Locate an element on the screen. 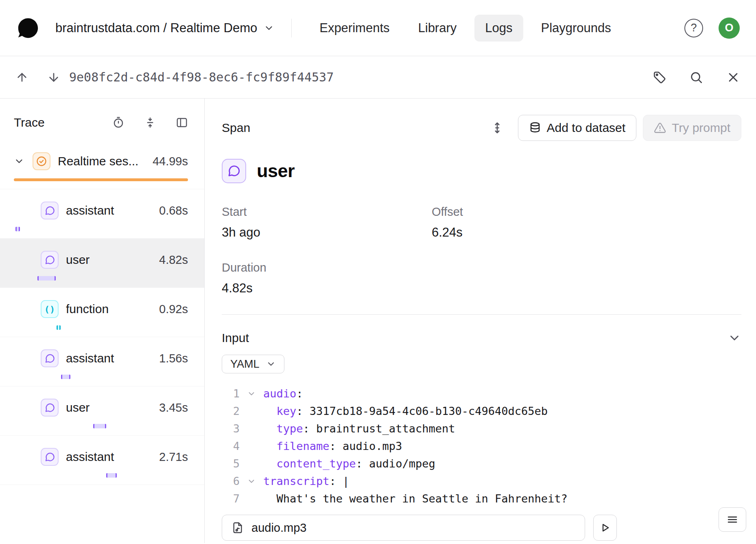 This screenshot has height=544, width=756. search-icon is located at coordinates (696, 77).